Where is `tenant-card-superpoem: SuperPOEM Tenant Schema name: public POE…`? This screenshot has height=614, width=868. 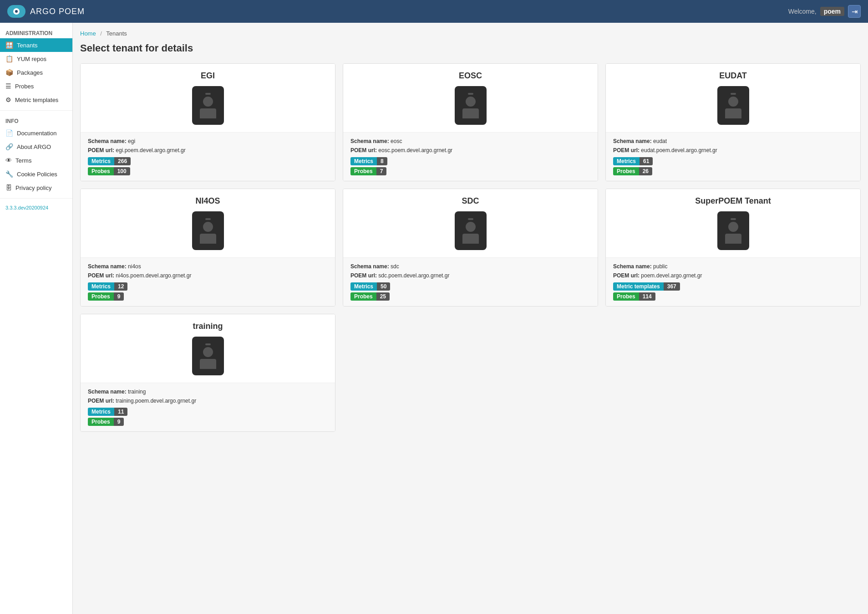 tenant-card-superpoem: SuperPOEM Tenant Schema name: public POE… is located at coordinates (733, 248).